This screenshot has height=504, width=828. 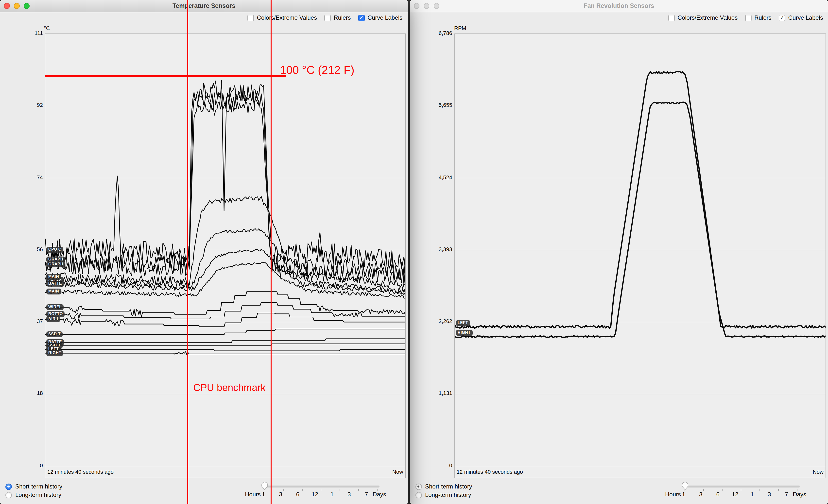 What do you see at coordinates (204, 6) in the screenshot?
I see `window-title: Temperature Sensors` at bounding box center [204, 6].